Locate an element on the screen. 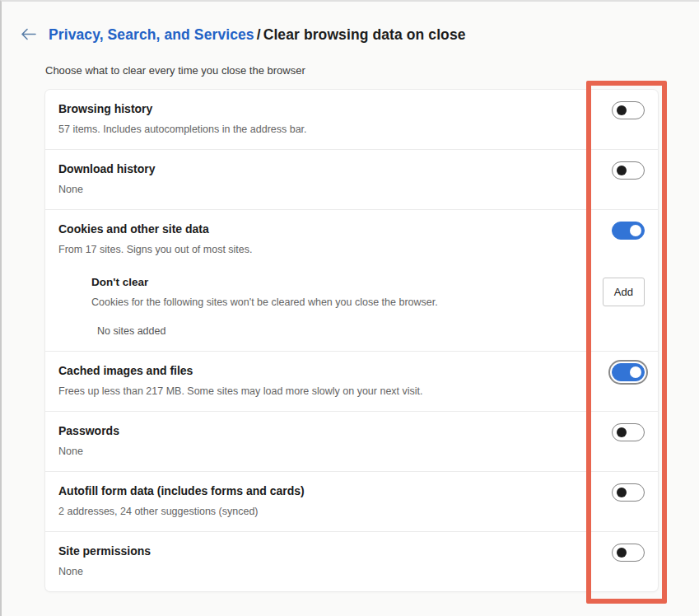 Image resolution: width=699 pixels, height=616 pixels. autofill-toggle is located at coordinates (628, 492).